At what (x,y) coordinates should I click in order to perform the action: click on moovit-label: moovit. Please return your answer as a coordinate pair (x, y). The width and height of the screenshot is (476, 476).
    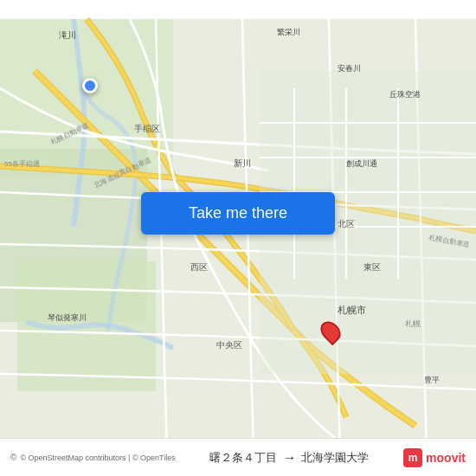
    Looking at the image, I should click on (446, 458).